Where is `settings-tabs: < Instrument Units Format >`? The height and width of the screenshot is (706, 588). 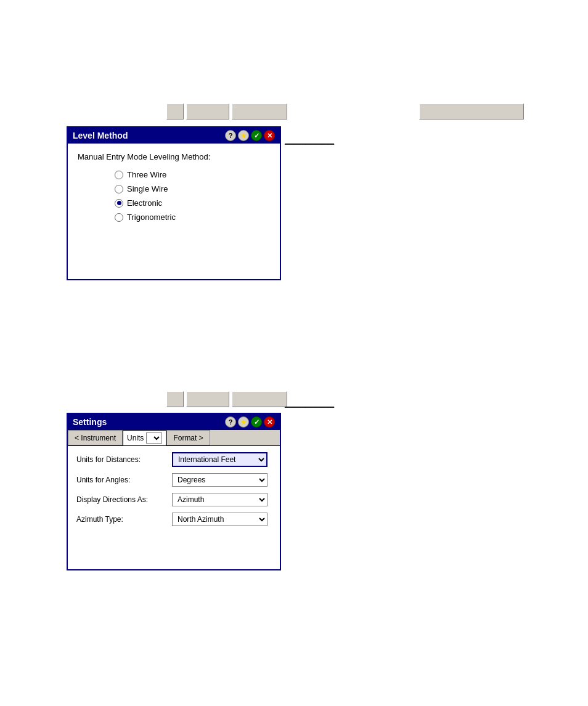 settings-tabs: < Instrument Units Format > is located at coordinates (174, 438).